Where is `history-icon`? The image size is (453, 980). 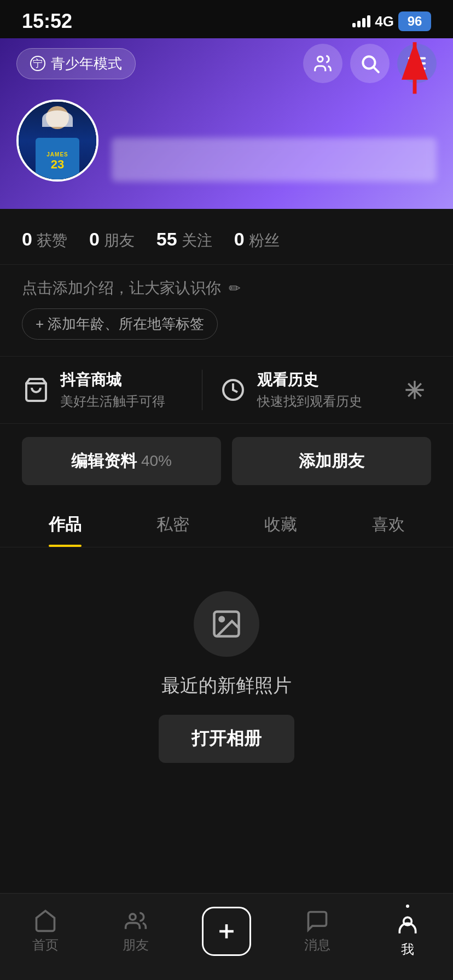
history-icon is located at coordinates (233, 390).